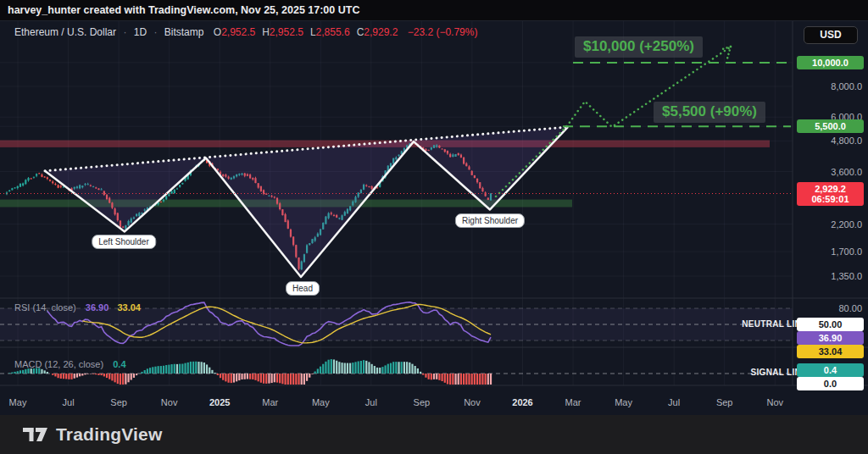 This screenshot has height=454, width=868. I want to click on ohlc-key: L, so click(314, 32).